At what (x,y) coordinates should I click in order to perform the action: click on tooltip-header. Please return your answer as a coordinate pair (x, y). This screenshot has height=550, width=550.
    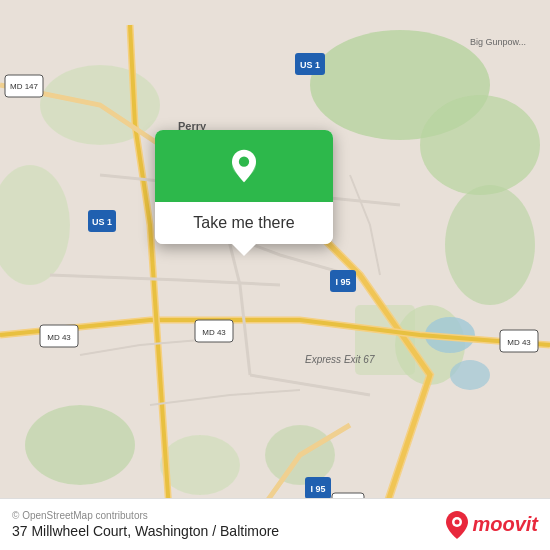
    Looking at the image, I should click on (244, 166).